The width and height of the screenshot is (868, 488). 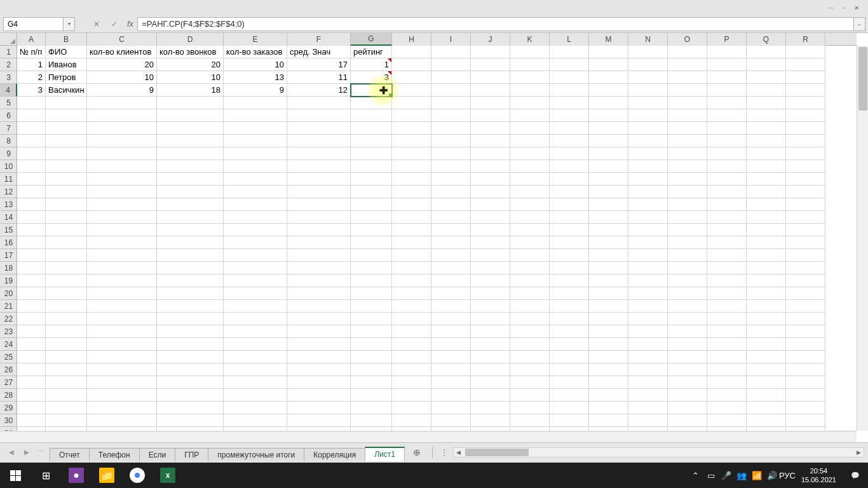 I want to click on cell-N4, so click(x=648, y=90).